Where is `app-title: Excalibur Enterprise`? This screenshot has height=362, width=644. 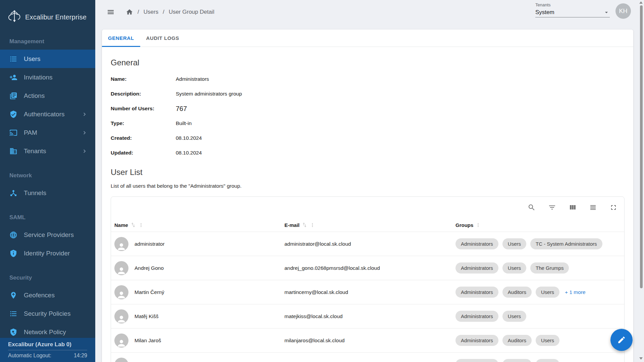
app-title: Excalibur Enterprise is located at coordinates (56, 17).